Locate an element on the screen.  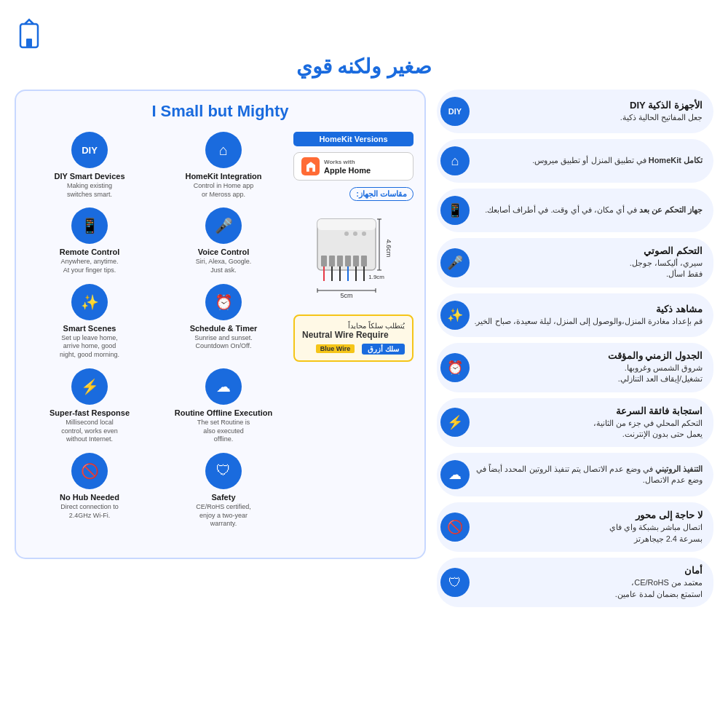
feature-desc-diy: جعل المفاتيح الحالية ذكية. is located at coordinates (661, 118).